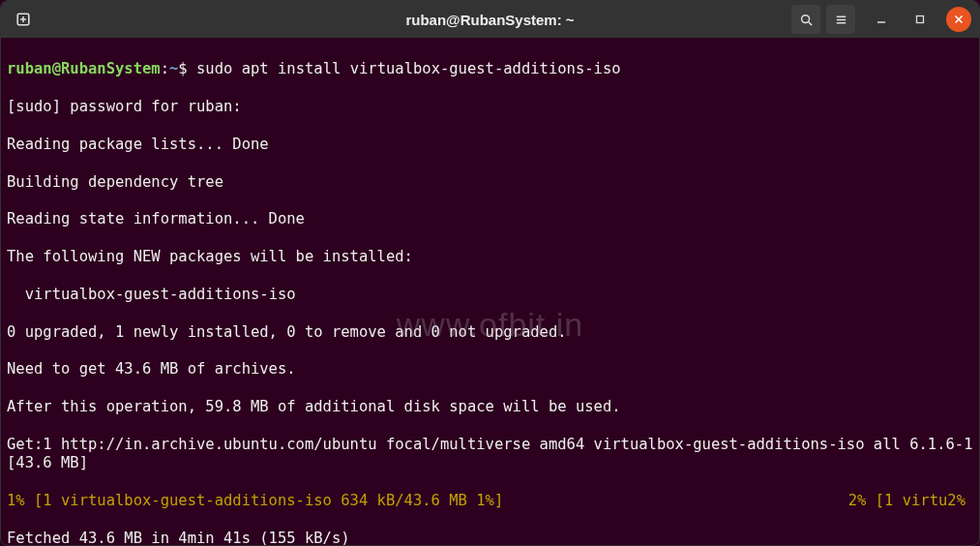  Describe the element at coordinates (490, 106) in the screenshot. I see `output-line: [sudo] password for ruban:` at that location.